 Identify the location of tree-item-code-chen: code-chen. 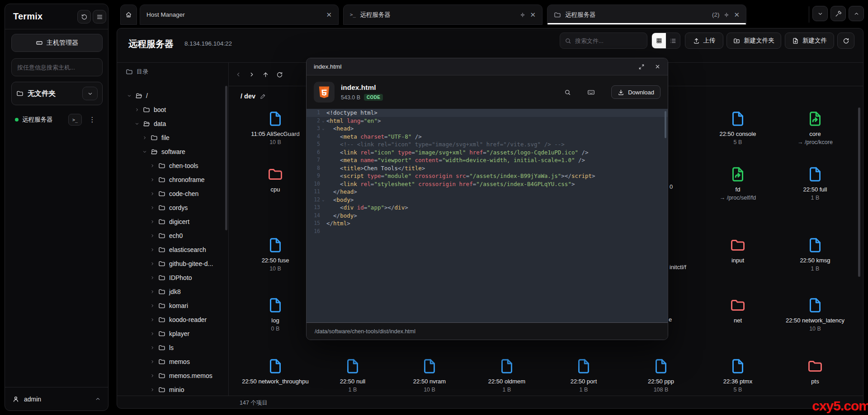
(174, 193).